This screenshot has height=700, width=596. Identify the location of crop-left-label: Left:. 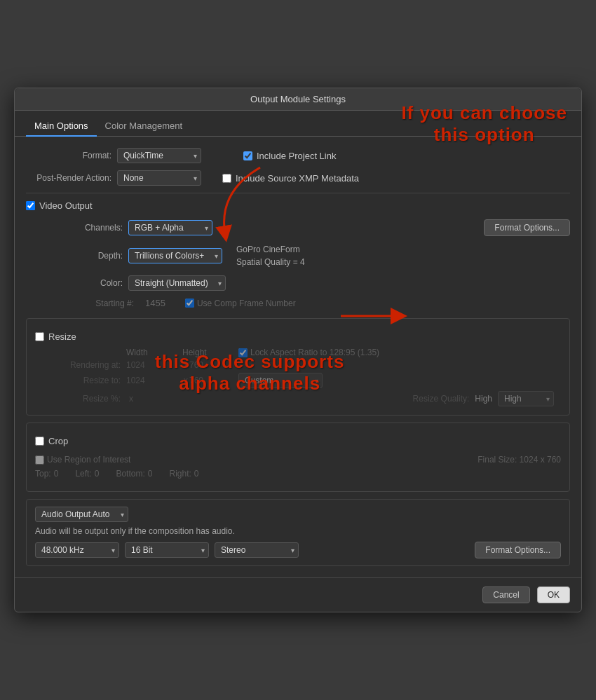
(83, 474).